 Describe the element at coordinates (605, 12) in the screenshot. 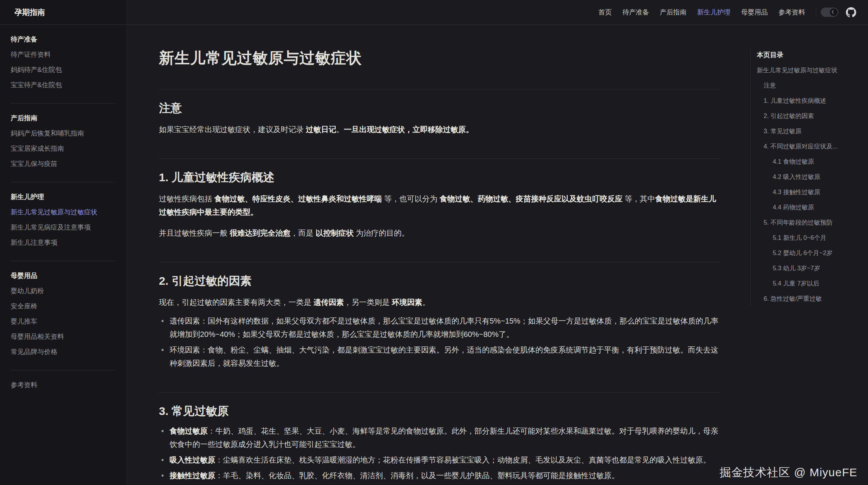

I see `nav-item-首页: 首页` at that location.